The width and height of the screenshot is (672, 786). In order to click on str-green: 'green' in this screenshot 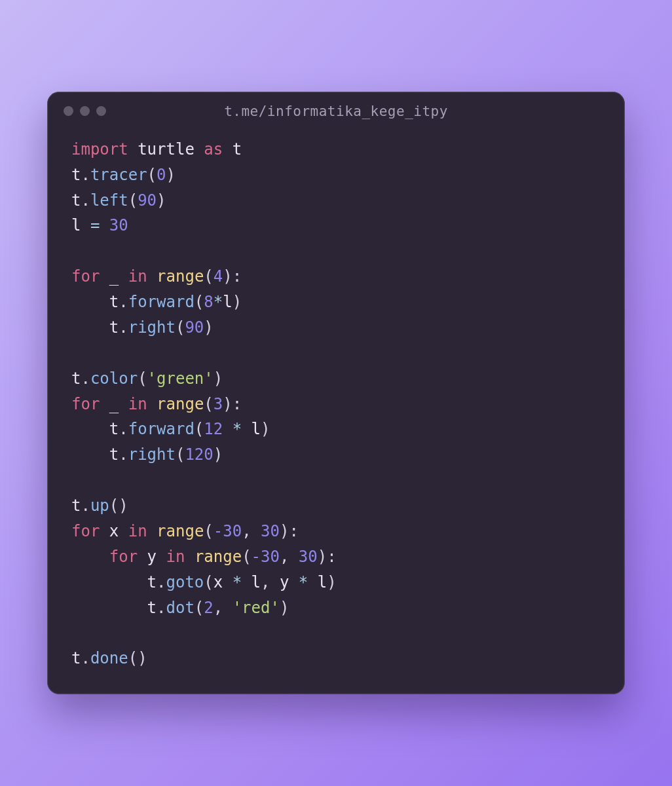, I will do `click(181, 379)`.